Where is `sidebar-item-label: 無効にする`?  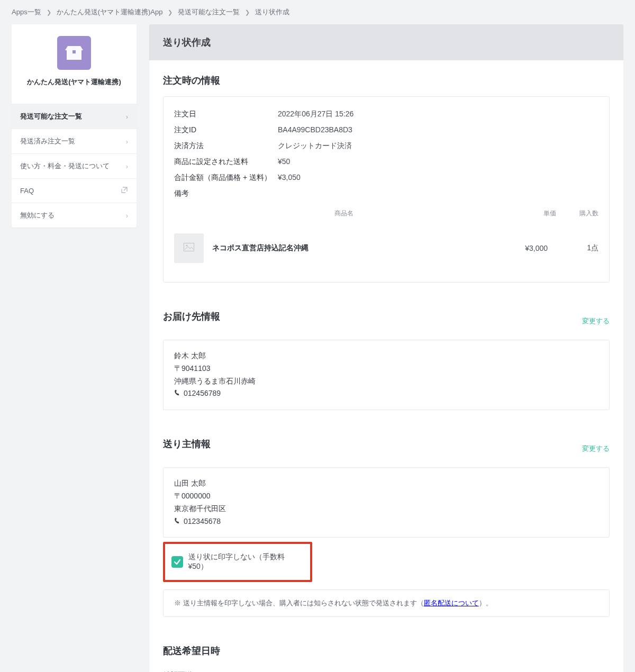 sidebar-item-label: 無効にする is located at coordinates (37, 215).